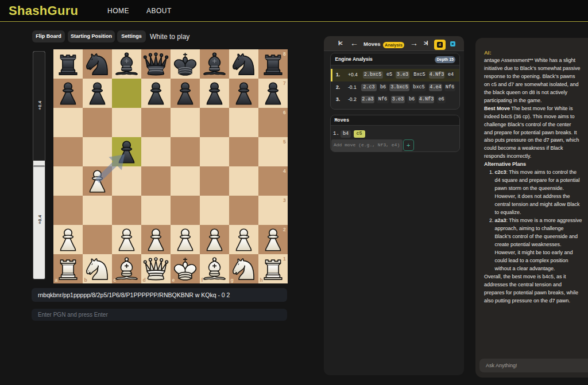 The width and height of the screenshot is (588, 385). Describe the element at coordinates (232, 280) in the screenshot. I see `svg-text: g` at that location.